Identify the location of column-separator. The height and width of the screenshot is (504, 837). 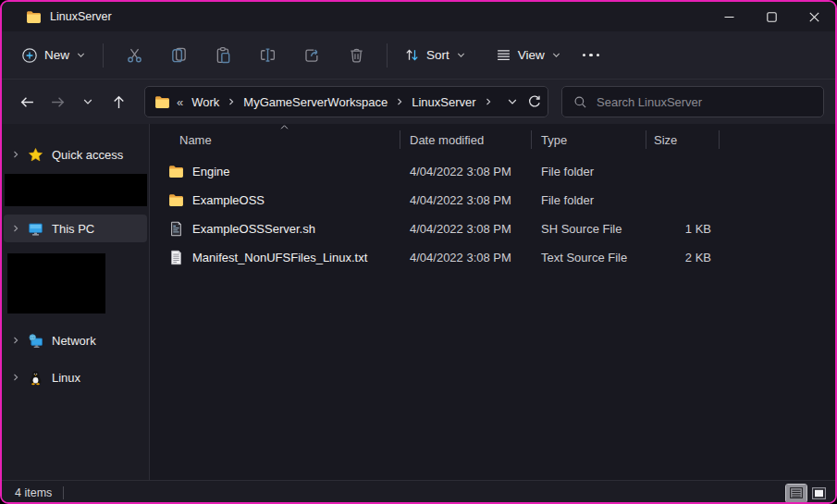
(720, 140).